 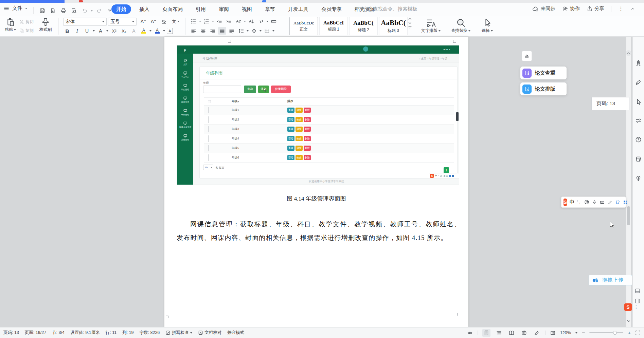 What do you see at coordinates (576, 333) in the screenshot?
I see `zoom-chevron-icon` at bounding box center [576, 333].